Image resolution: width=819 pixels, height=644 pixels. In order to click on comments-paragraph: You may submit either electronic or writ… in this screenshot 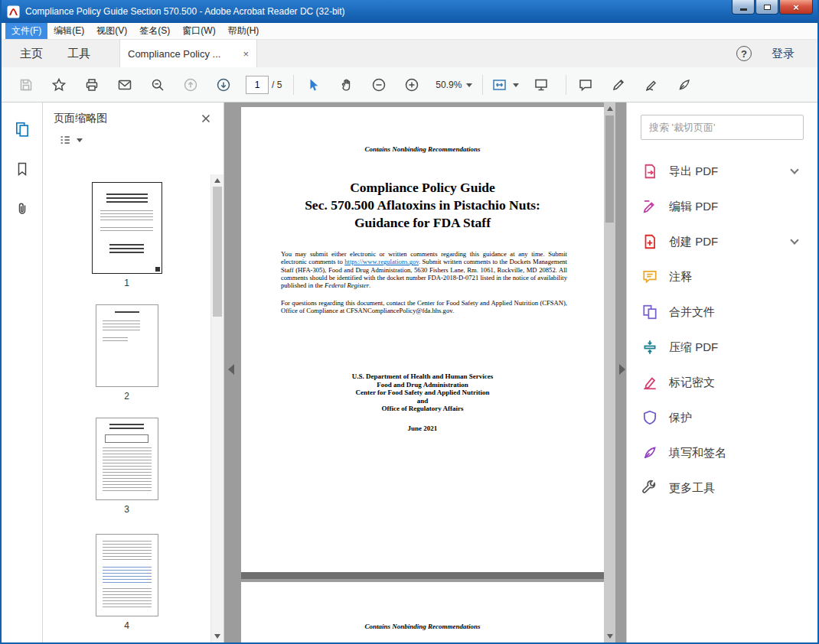, I will do `click(424, 269)`.